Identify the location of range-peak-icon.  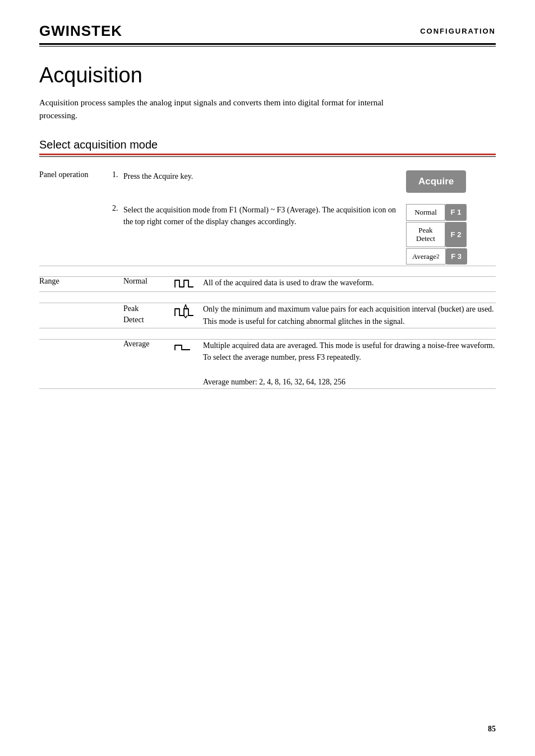
(188, 316).